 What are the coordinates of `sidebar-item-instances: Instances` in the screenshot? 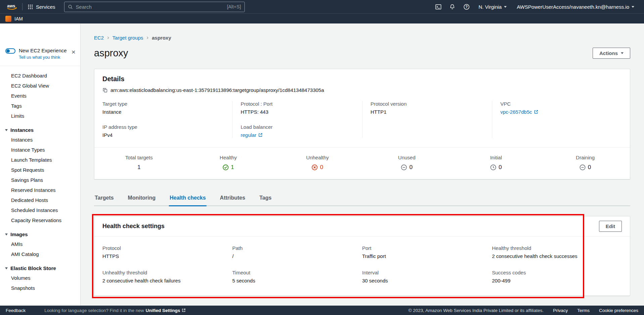 It's located at (40, 140).